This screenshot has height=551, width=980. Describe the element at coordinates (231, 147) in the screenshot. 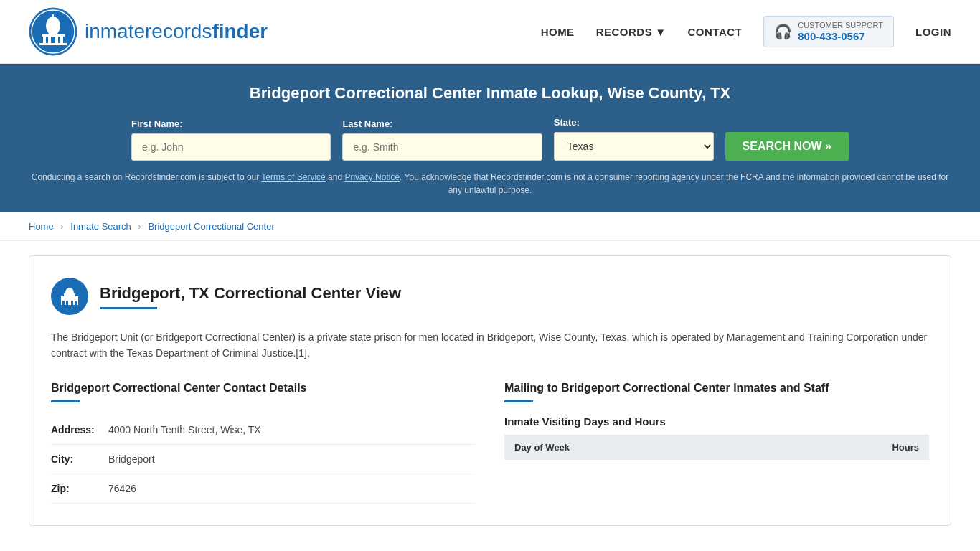

I see `first-name-input` at that location.